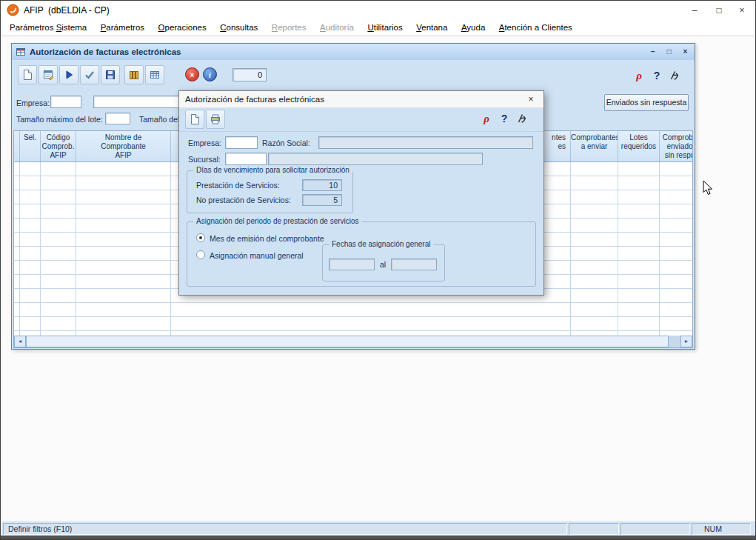 The width and height of the screenshot is (756, 540). Describe the element at coordinates (595, 147) in the screenshot. I see `grid-header-cell: Comprobantesa enviar` at that location.